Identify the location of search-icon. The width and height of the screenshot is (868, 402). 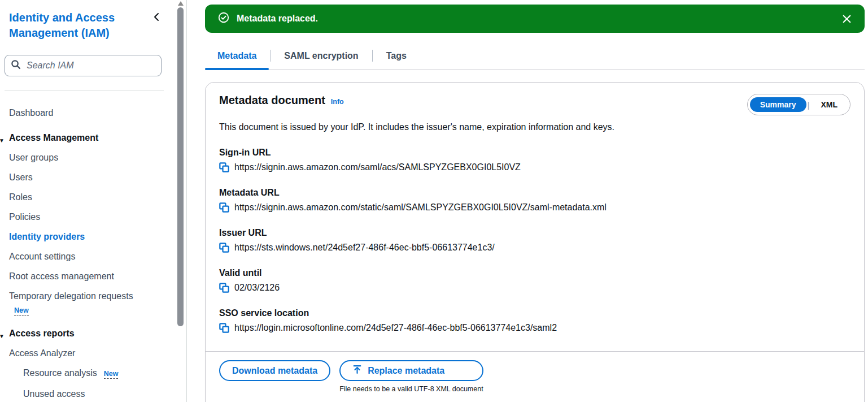
(16, 66).